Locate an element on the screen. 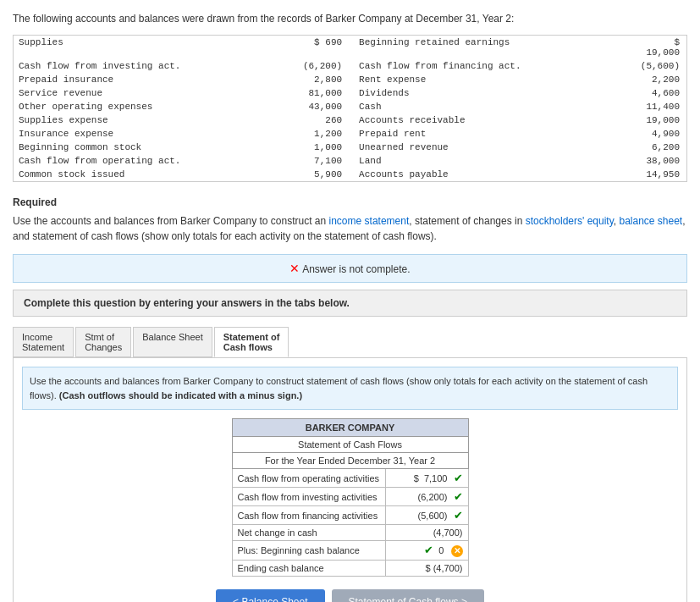 This screenshot has height=602, width=700. tab-balance-sheet: Balance Sheet is located at coordinates (173, 342).